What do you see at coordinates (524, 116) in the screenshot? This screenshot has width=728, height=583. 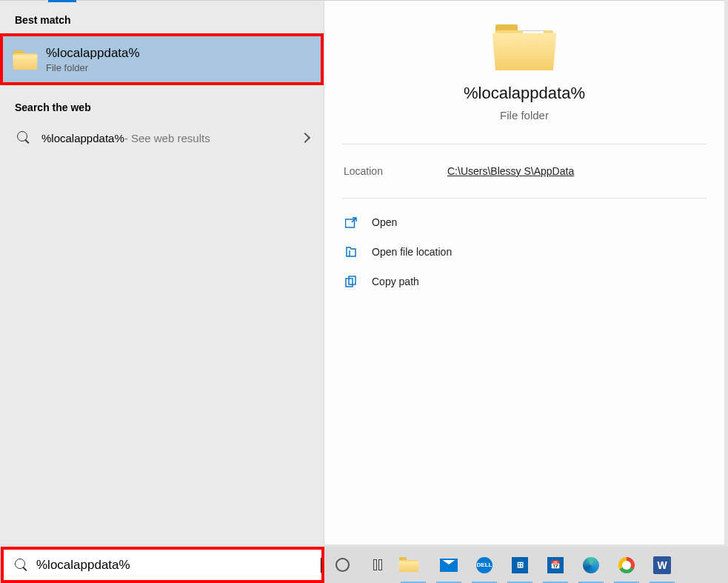 I see `preview-subtitle: File folder` at bounding box center [524, 116].